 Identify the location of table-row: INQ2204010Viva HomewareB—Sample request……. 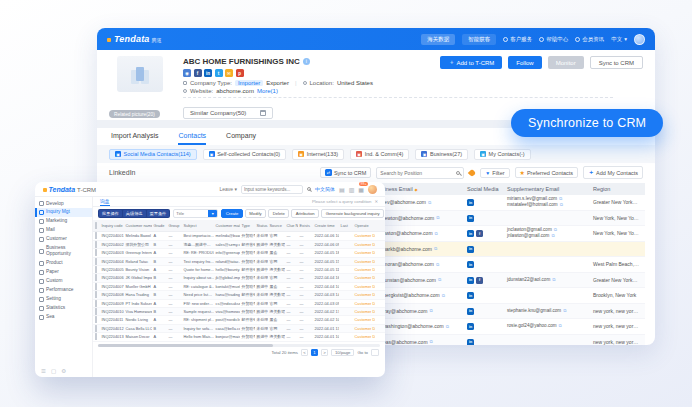
(239, 312).